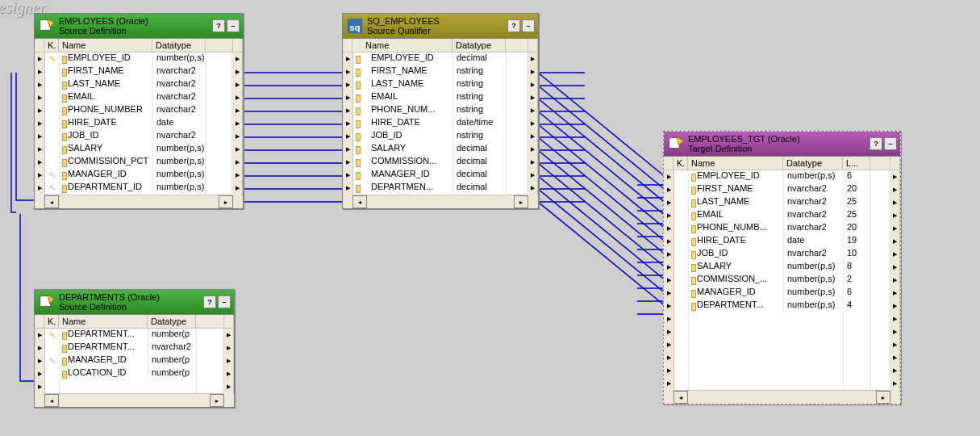 This screenshot has height=436, width=980. Describe the element at coordinates (134, 335) in the screenshot. I see `table-row: ▶DEPARTMENT...number(p▶` at that location.